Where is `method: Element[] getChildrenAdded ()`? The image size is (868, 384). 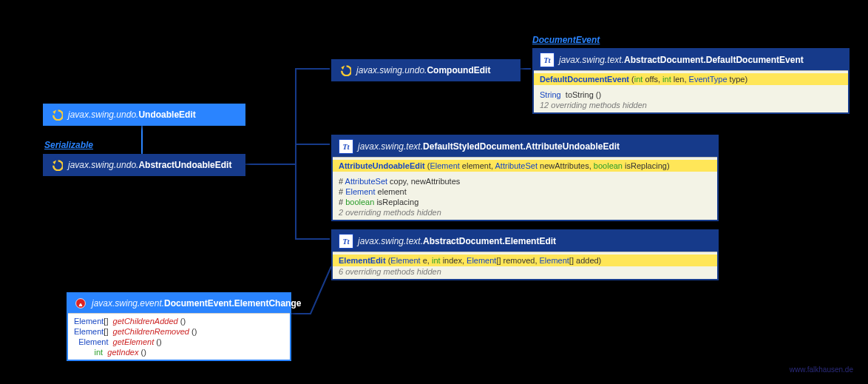
method: Element[] getChildrenAdded () is located at coordinates (179, 321).